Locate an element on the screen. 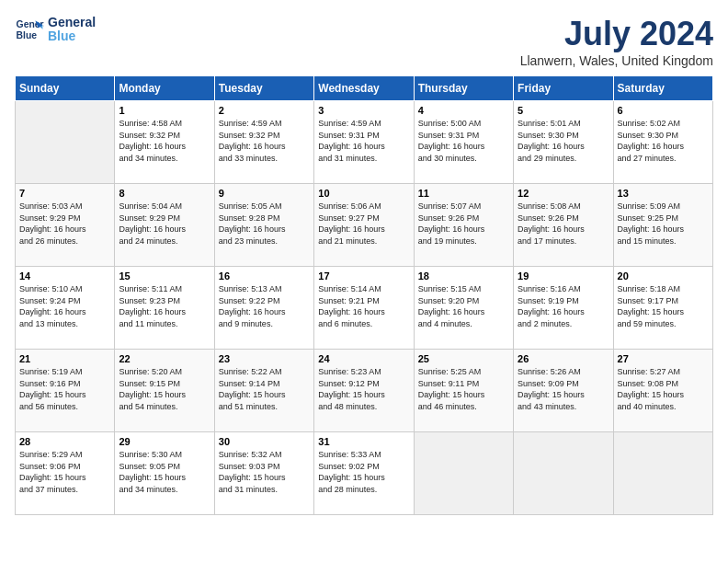  calendar-cell: 2Sunrise: 4:59 AM Sunset: 9:32 PM Daylig… is located at coordinates (264, 143).